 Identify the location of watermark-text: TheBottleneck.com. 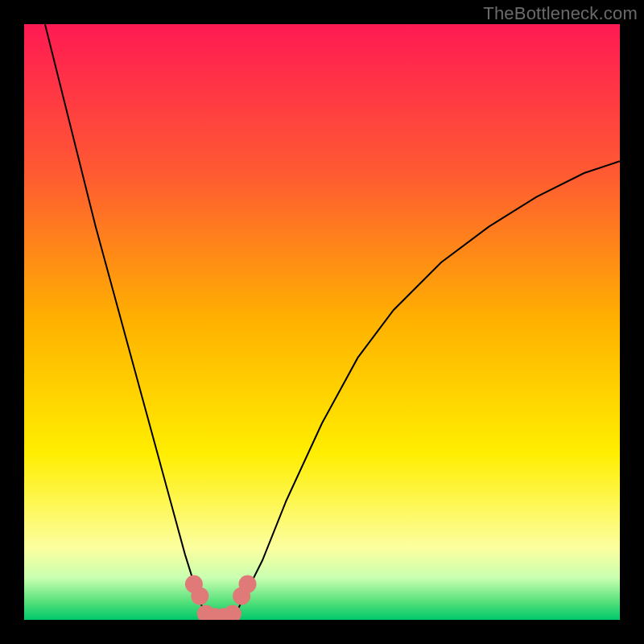
(560, 14).